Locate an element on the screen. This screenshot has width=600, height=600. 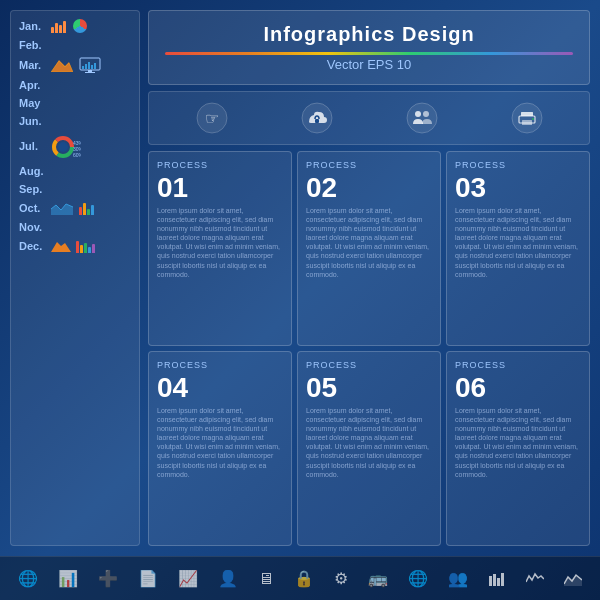
monitor-chart-icon is located at coordinates (90, 65).